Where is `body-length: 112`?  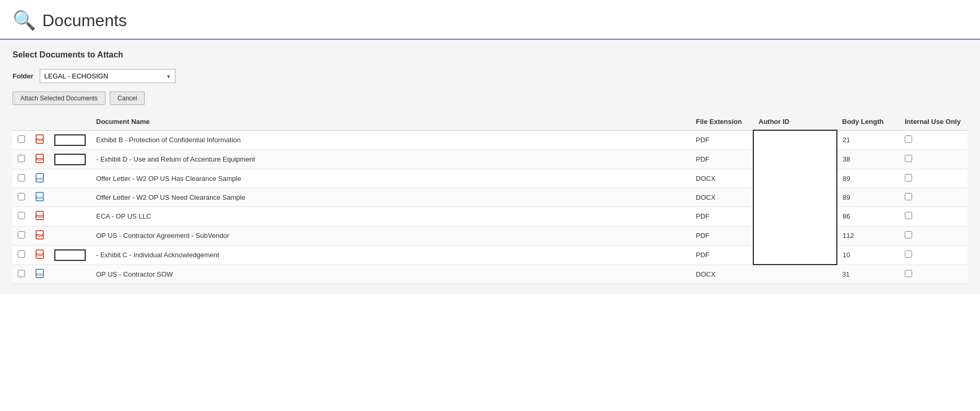 body-length: 112 is located at coordinates (868, 235).